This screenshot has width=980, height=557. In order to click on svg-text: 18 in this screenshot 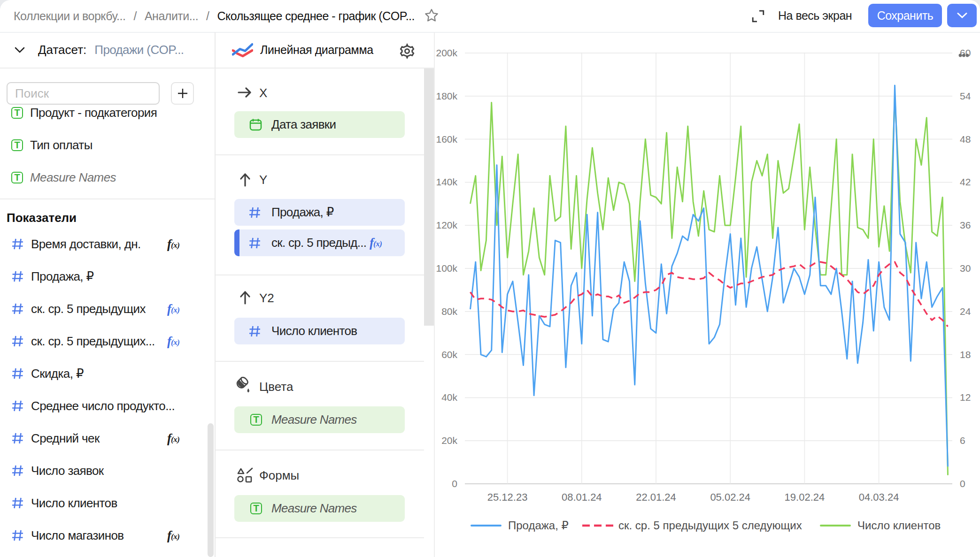, I will do `click(965, 355)`.